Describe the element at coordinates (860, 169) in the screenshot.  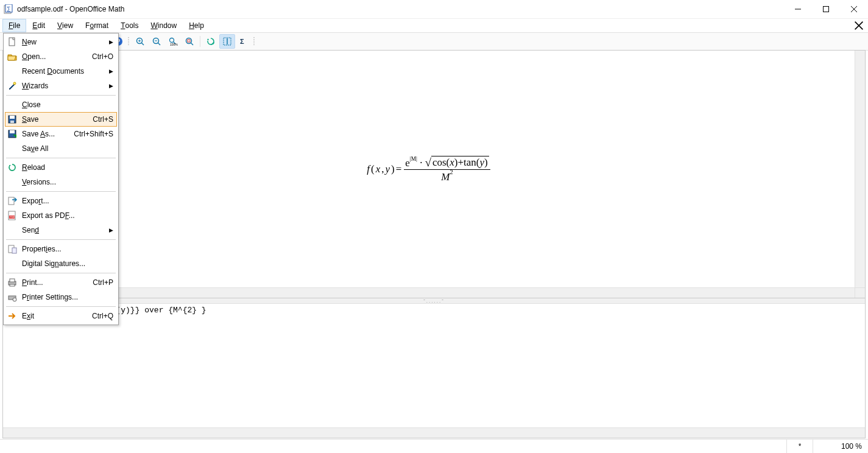
I see `vertical-scrollbar` at that location.